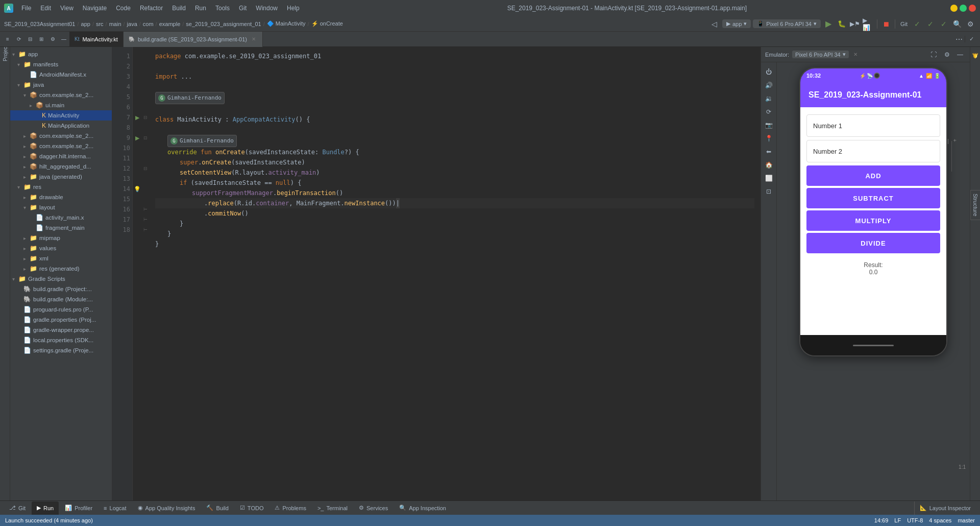  I want to click on tree-local-properties: ▸ 📄 local.properties (SDK..., so click(61, 340).